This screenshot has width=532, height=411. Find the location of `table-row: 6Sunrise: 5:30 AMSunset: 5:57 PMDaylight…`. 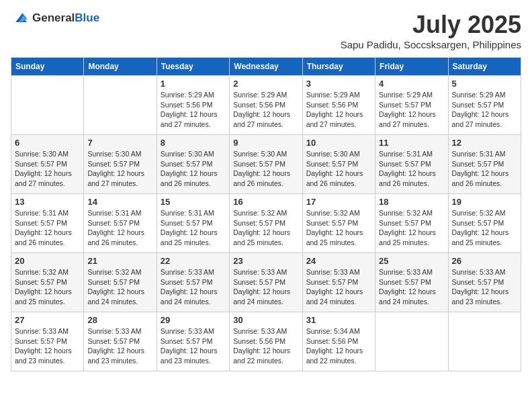

table-row: 6Sunrise: 5:30 AMSunset: 5:57 PMDaylight… is located at coordinates (48, 165).